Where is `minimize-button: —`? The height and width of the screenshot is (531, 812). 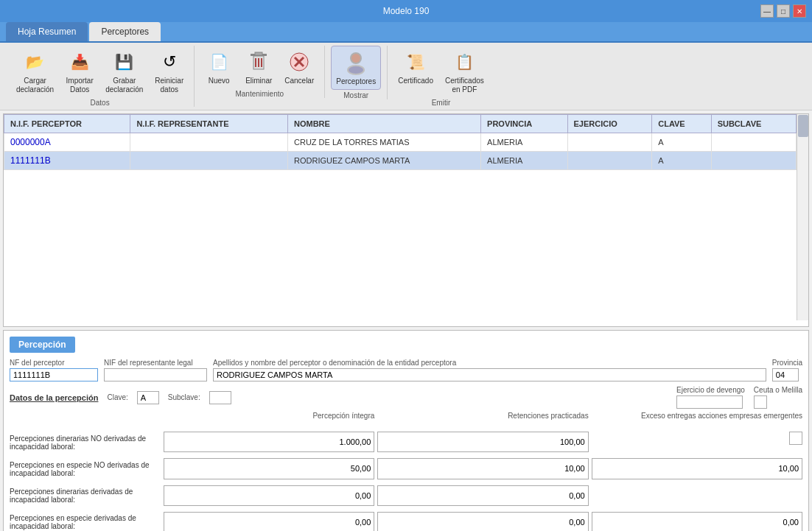
minimize-button: — is located at coordinates (767, 11).